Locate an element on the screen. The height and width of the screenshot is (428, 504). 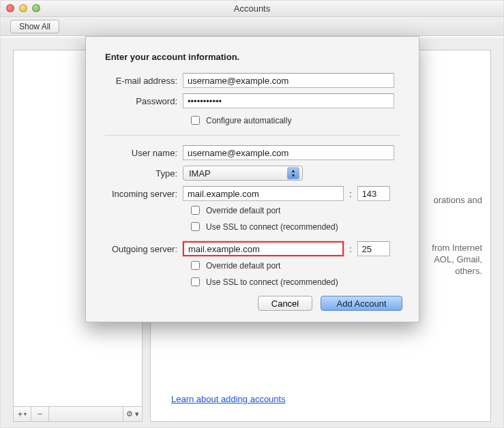
incoming-server-label: Incoming server: is located at coordinates (144, 194).